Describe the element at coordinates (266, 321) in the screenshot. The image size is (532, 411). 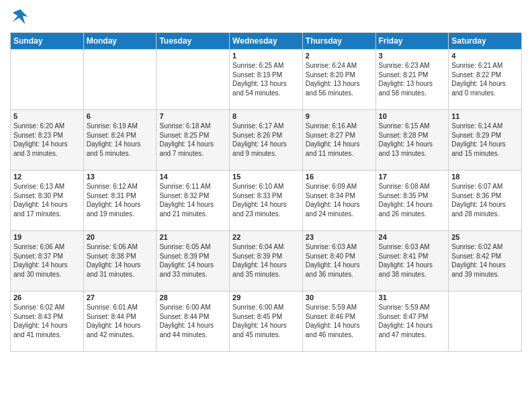
I see `day-info: Sunrise: 6:00 AM Sunset: 8:45 PM Dayligh…` at that location.